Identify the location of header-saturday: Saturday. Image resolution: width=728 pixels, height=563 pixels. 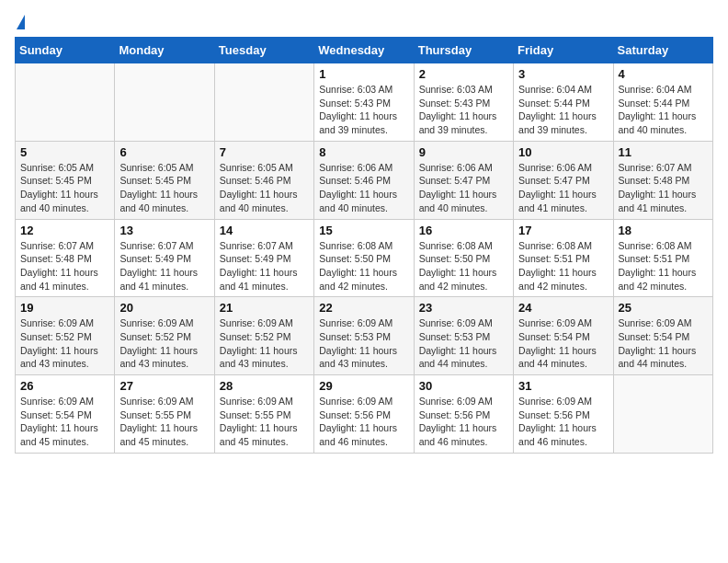
(663, 51).